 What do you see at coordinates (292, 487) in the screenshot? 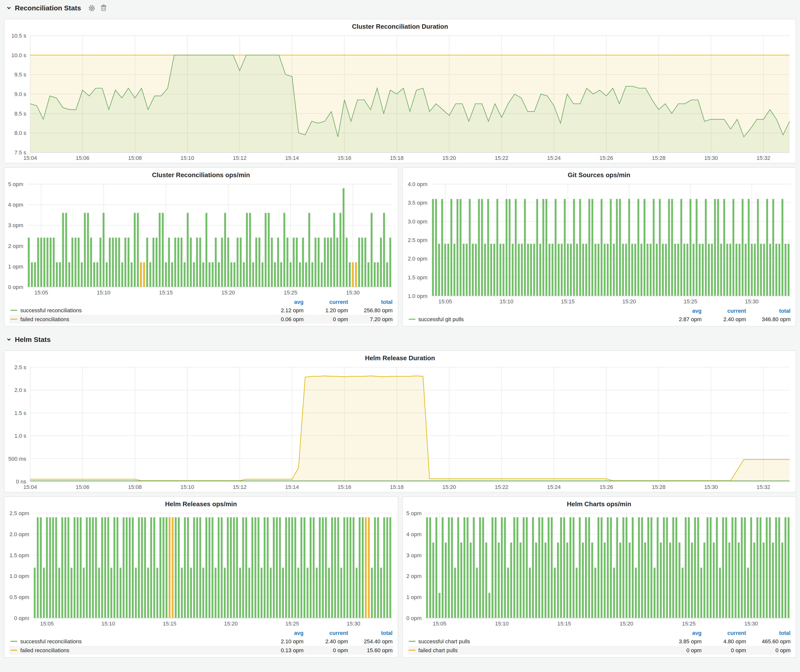
I see `svg-text: 15:14` at bounding box center [292, 487].